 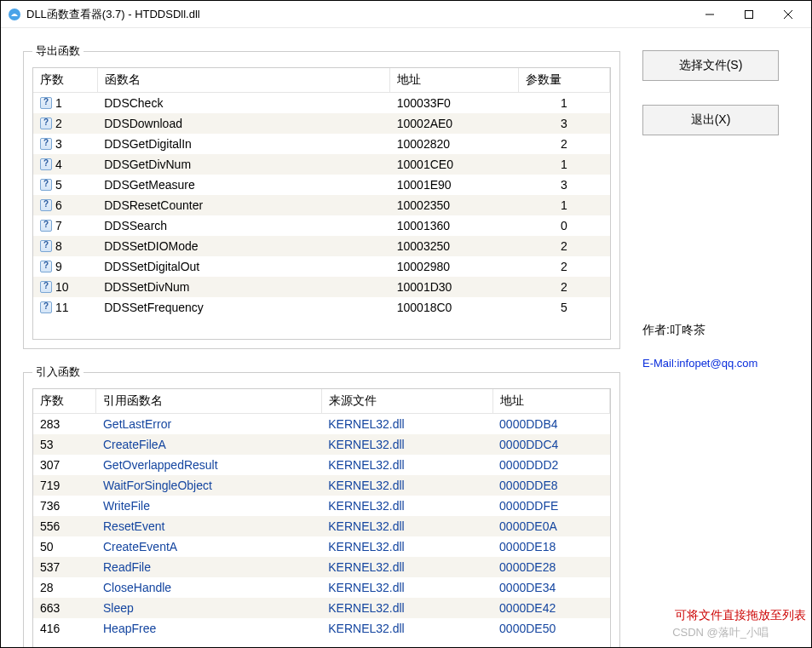 What do you see at coordinates (322, 123) in the screenshot?
I see `table-row: 2DDSDownload10002AE03` at bounding box center [322, 123].